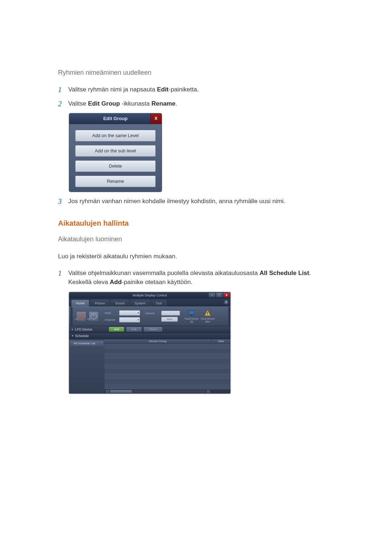  I want to click on fault-device-label: Fault Device (0), so click(192, 320).